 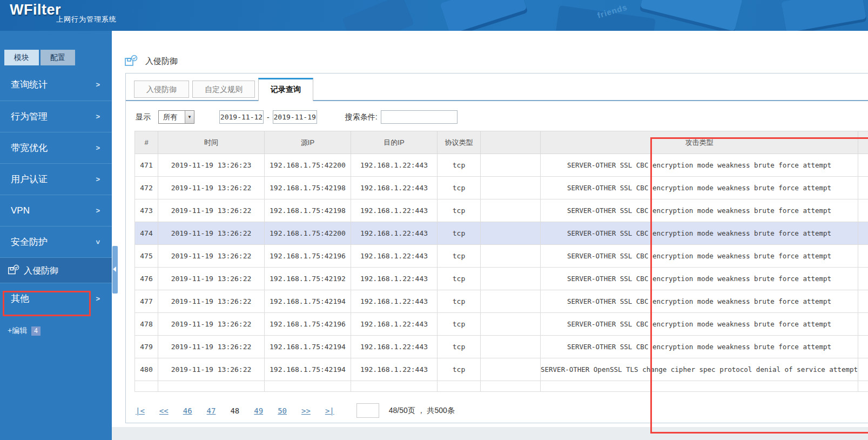 What do you see at coordinates (188, 411) in the screenshot?
I see `pagination-page-46: 46` at bounding box center [188, 411].